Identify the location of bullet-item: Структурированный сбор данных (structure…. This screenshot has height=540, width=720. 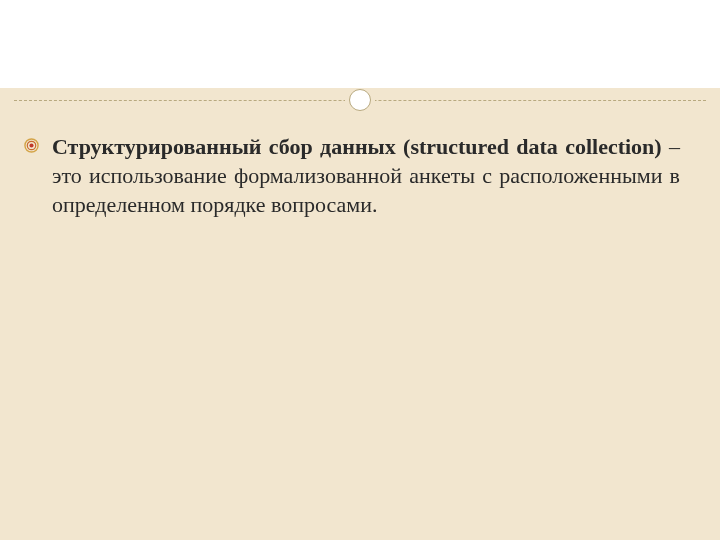
(364, 176).